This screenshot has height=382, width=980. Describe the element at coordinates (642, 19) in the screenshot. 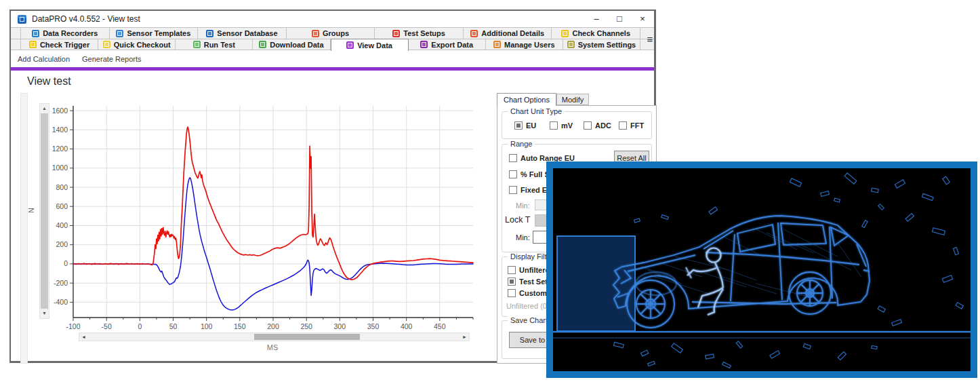

I see `close-button: ×` at that location.